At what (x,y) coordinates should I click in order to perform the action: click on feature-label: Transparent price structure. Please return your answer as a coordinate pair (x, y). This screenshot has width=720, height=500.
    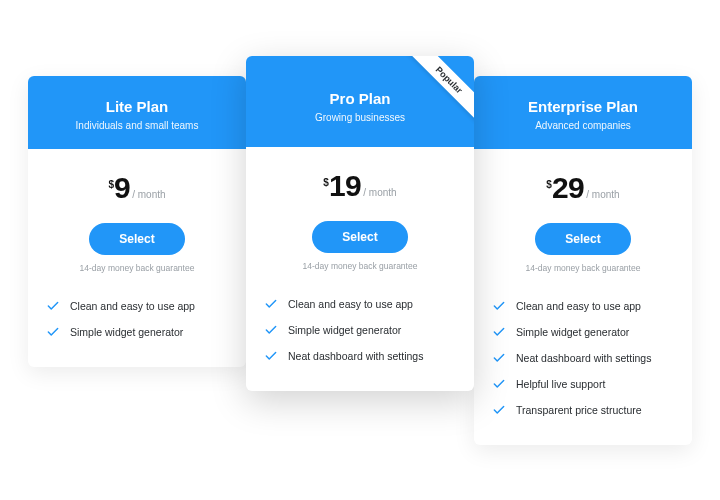
    Looking at the image, I should click on (579, 410).